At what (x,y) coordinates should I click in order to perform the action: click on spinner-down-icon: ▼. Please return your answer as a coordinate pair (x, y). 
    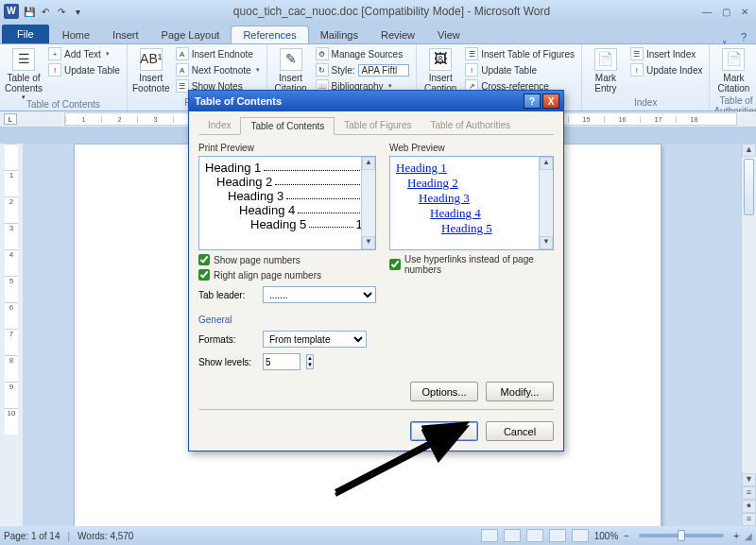
    Looking at the image, I should click on (310, 365).